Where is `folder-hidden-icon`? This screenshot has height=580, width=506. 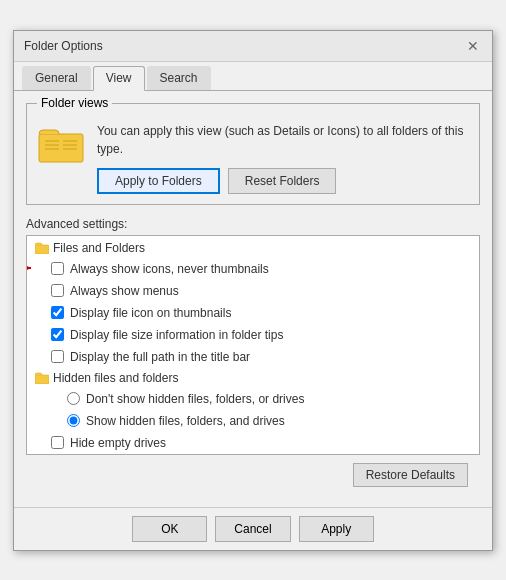
folder-hidden-icon is located at coordinates (42, 378).